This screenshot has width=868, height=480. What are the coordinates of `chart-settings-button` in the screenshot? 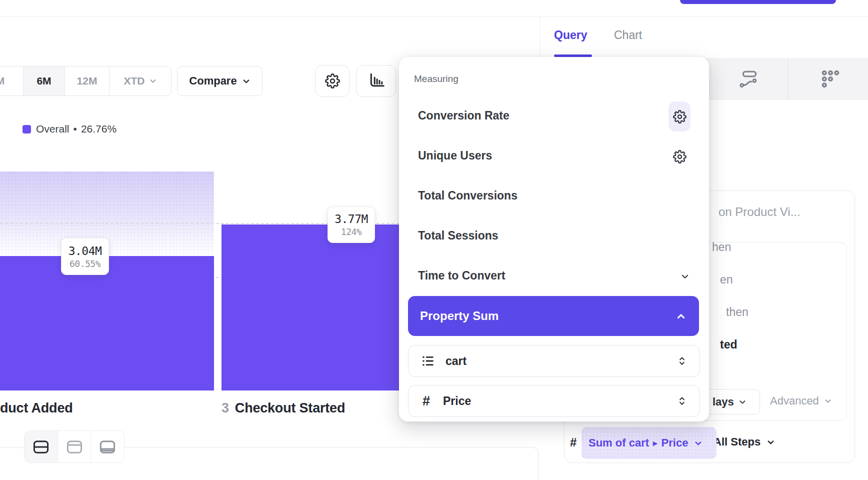 It's located at (332, 81).